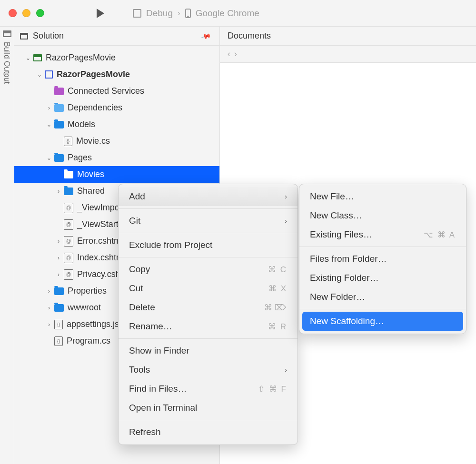 This screenshot has width=476, height=464. What do you see at coordinates (38, 58) in the screenshot?
I see `solution-file-icon` at bounding box center [38, 58].